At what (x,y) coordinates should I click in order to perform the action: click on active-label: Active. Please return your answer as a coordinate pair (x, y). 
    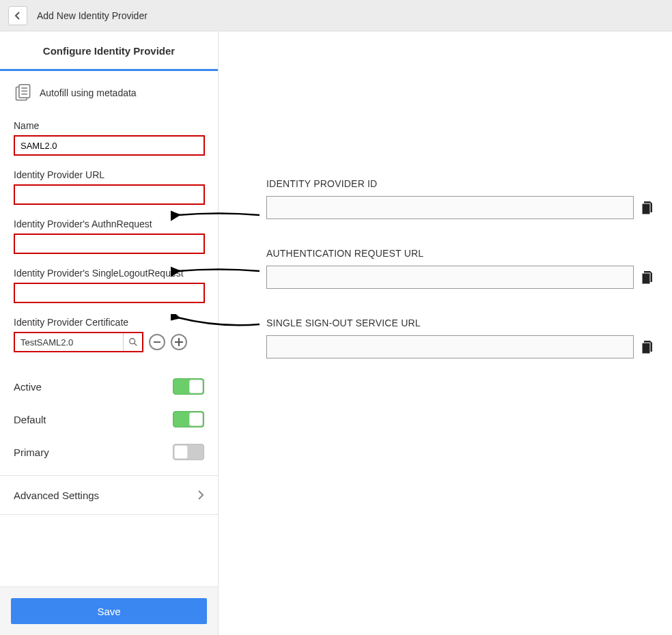
    Looking at the image, I should click on (27, 386).